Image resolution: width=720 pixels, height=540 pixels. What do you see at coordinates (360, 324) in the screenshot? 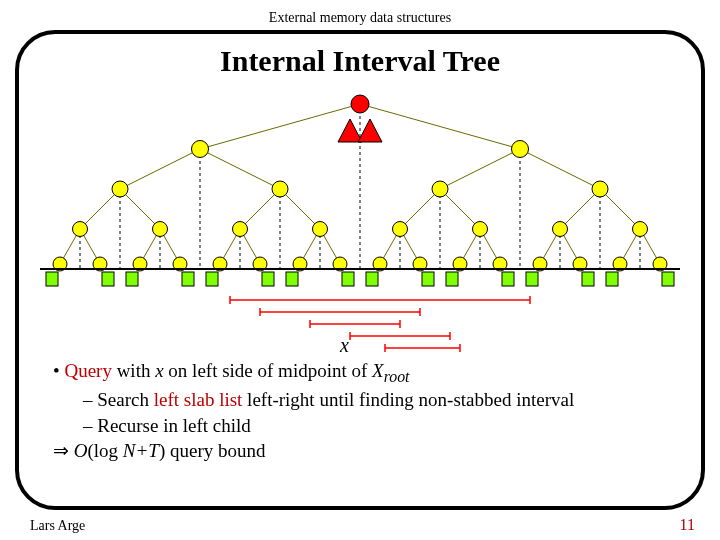
I see `intervals-diagram: x` at bounding box center [360, 324].